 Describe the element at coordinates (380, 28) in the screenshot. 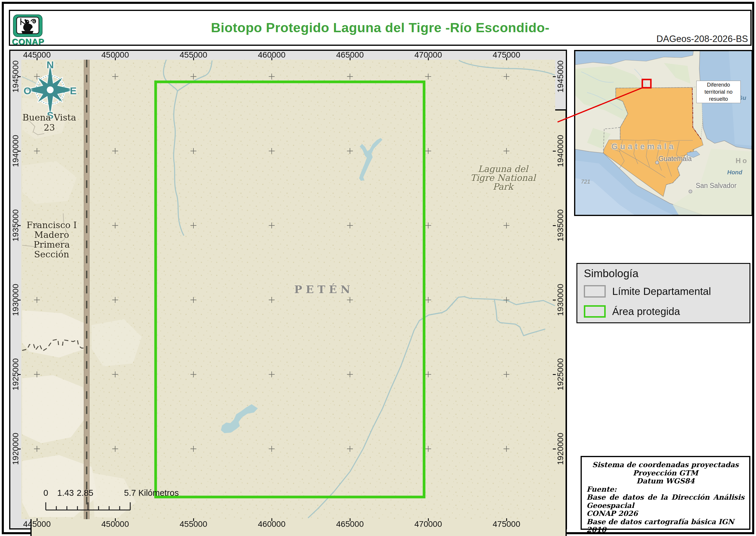

I see `page-title: Biotopo Protegido Laguna del Tigre -Río …` at that location.